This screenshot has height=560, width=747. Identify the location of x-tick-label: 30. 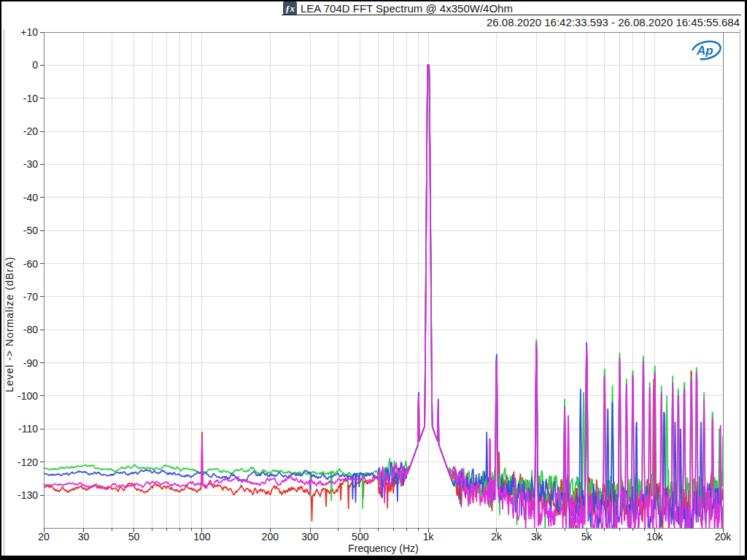
(84, 537).